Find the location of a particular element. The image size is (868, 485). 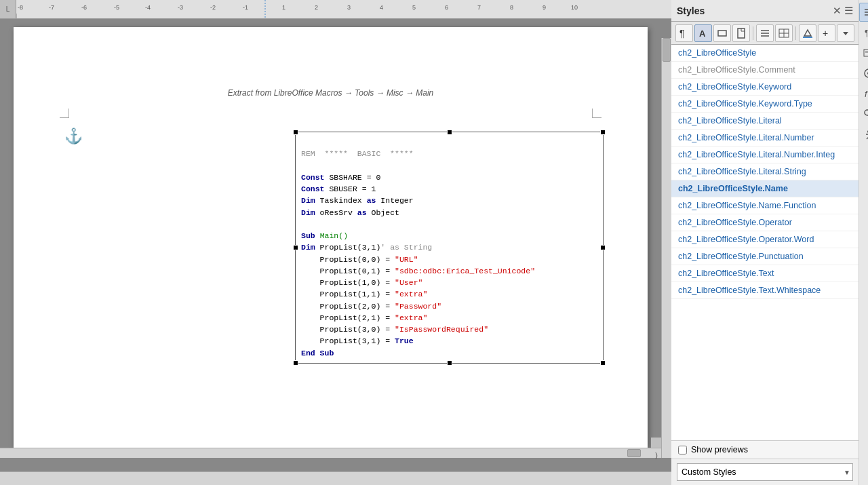

functions-icon-button: f is located at coordinates (864, 94).